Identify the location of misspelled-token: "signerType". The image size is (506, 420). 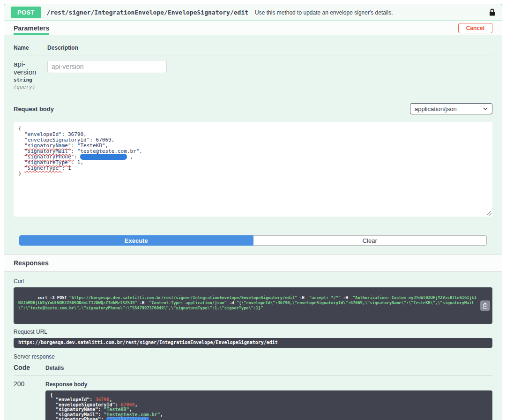
(43, 168).